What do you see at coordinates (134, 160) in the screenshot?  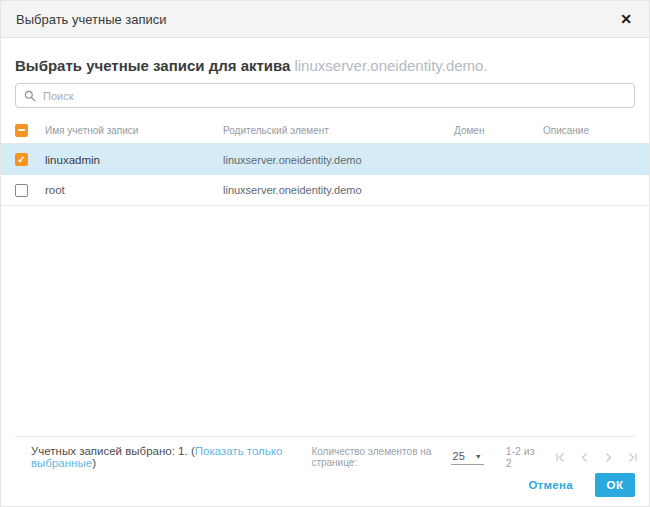 I see `cell-account-name: linuxadmin` at bounding box center [134, 160].